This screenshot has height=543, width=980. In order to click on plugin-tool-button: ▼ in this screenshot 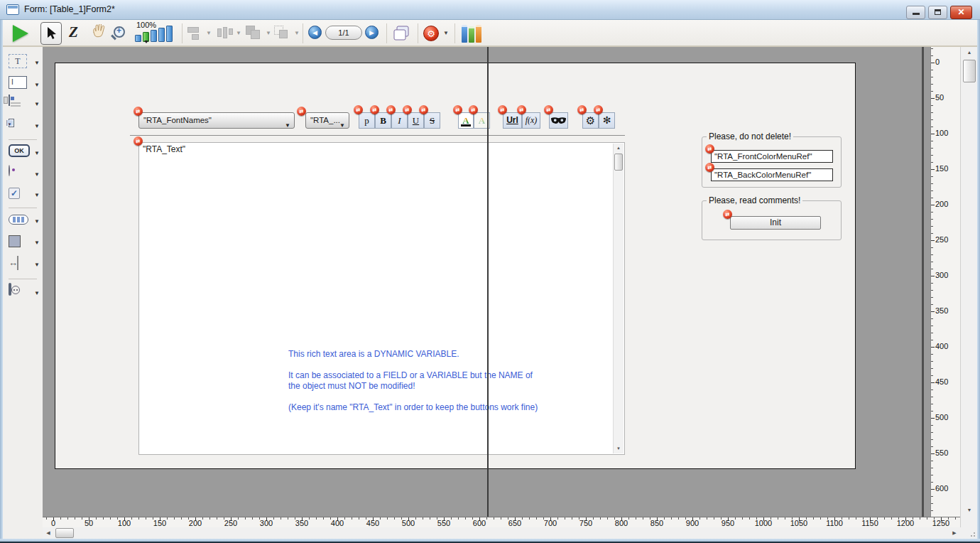, I will do `click(24, 293)`.